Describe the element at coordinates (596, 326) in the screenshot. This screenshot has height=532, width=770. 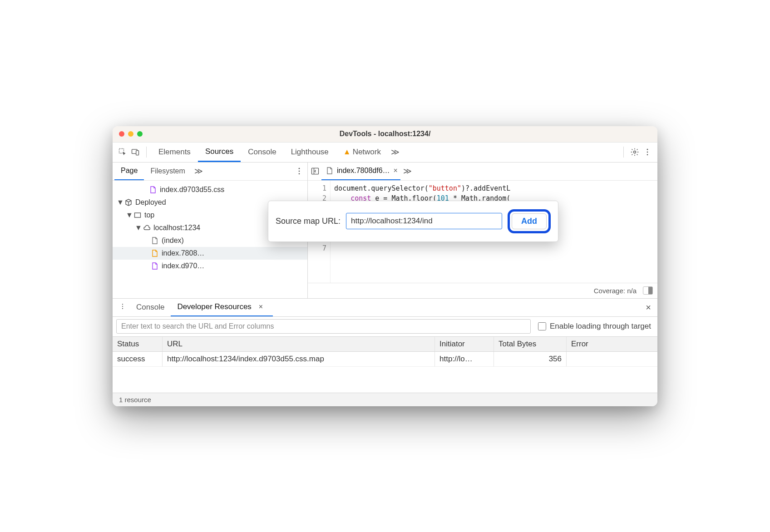
I see `enable-loading-checkbox: Enable loading through target` at that location.